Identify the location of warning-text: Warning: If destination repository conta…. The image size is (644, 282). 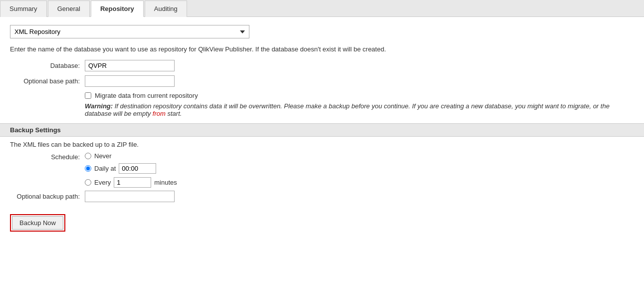
(359, 110).